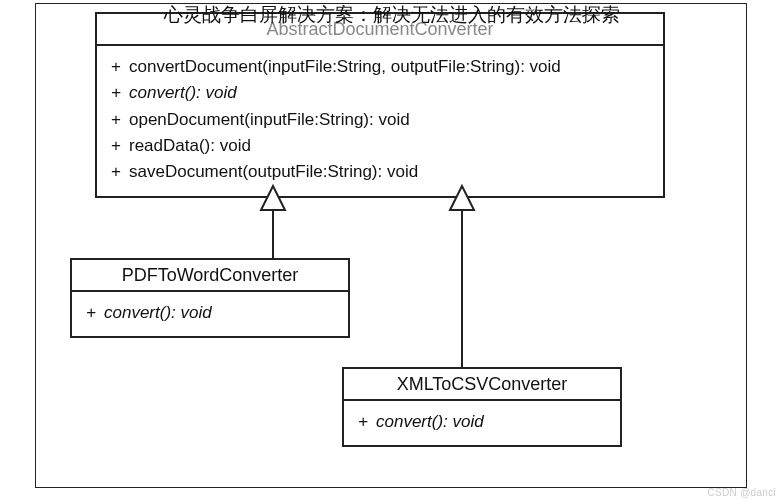 The height and width of the screenshot is (500, 784). I want to click on member: +saveDocument(outputFile:String): void, so click(382, 172).